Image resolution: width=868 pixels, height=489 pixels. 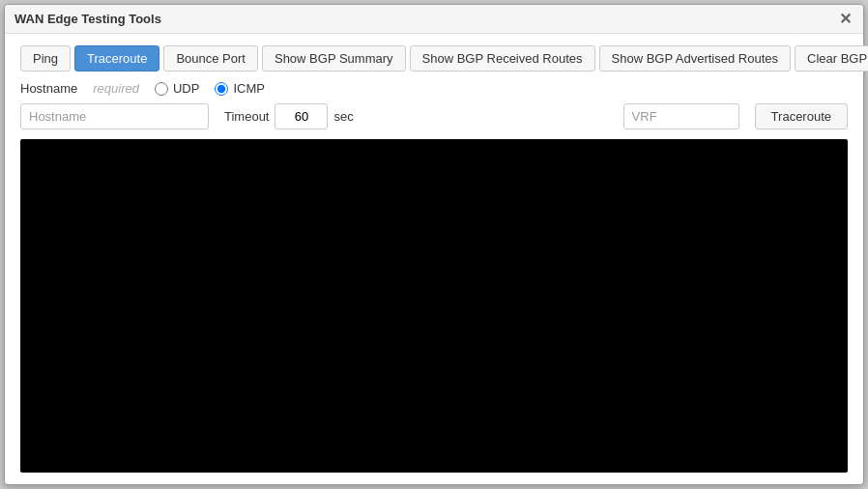 I want to click on close-button: ✕, so click(x=845, y=19).